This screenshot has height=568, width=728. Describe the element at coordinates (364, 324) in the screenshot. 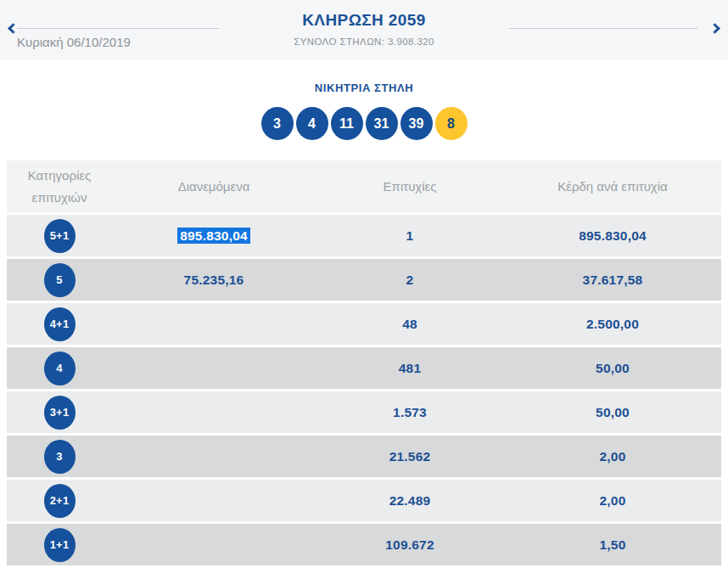

I see `table-row: 4+1 48 2.500,00` at that location.